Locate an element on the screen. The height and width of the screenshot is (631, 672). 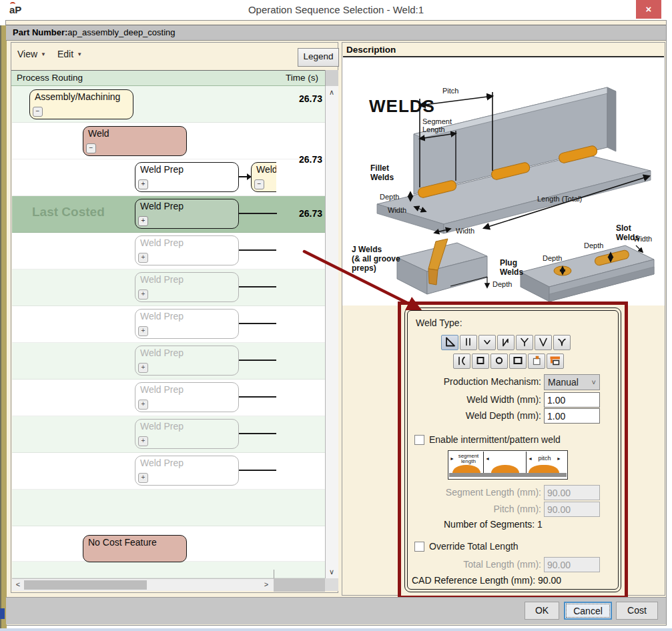
last-costed-watermark: Last Costed is located at coordinates (68, 212).